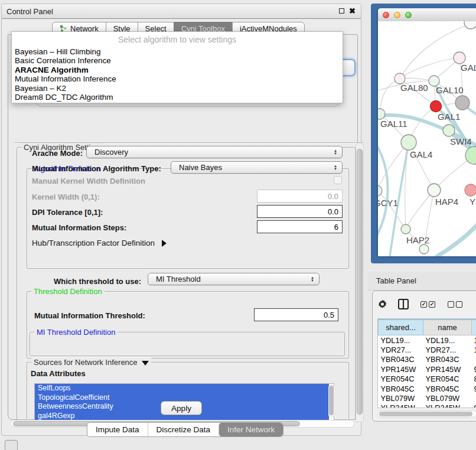 This screenshot has height=450, width=476. What do you see at coordinates (401, 379) in the screenshot?
I see `table-cell: YER054C` at bounding box center [401, 379].